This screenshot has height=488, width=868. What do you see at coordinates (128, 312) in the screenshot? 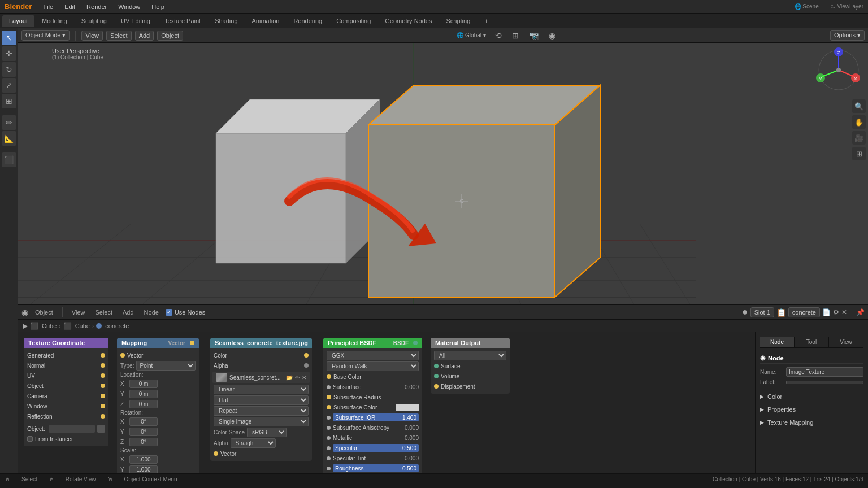
I see `ne-add-btn: Add` at bounding box center [128, 312].